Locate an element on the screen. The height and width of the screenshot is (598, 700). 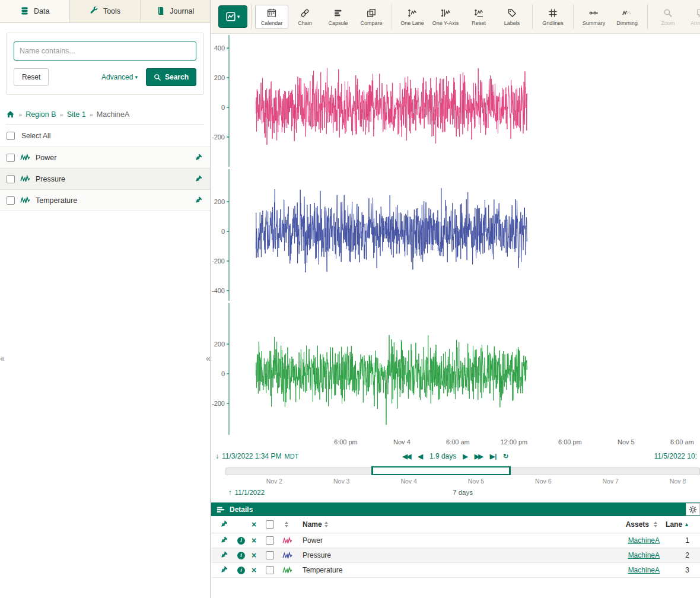
view-mode-dropdown: ▾ is located at coordinates (233, 17).